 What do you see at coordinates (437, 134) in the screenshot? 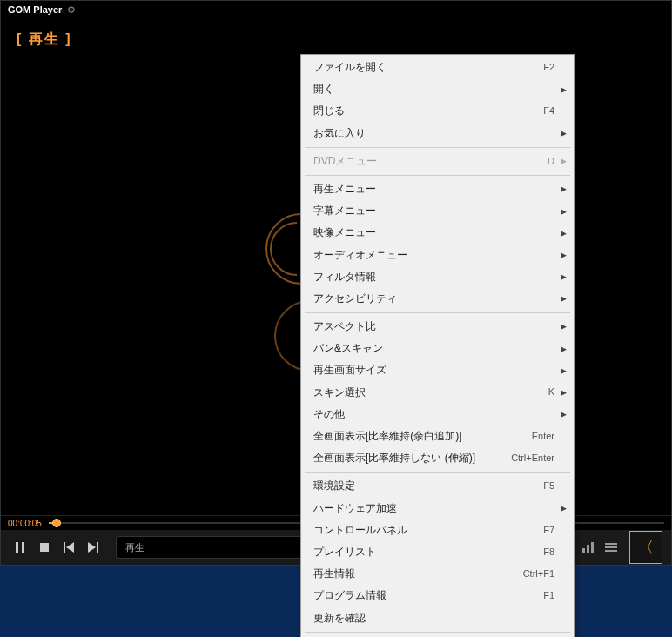
I see `menu-item: お気に入り▶` at bounding box center [437, 134].